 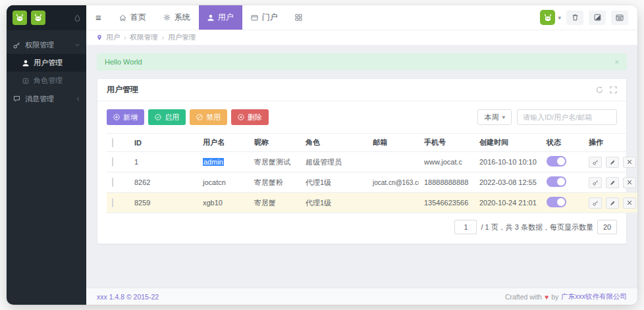 I want to click on breadcrumb-item: 用户, so click(x=113, y=38).